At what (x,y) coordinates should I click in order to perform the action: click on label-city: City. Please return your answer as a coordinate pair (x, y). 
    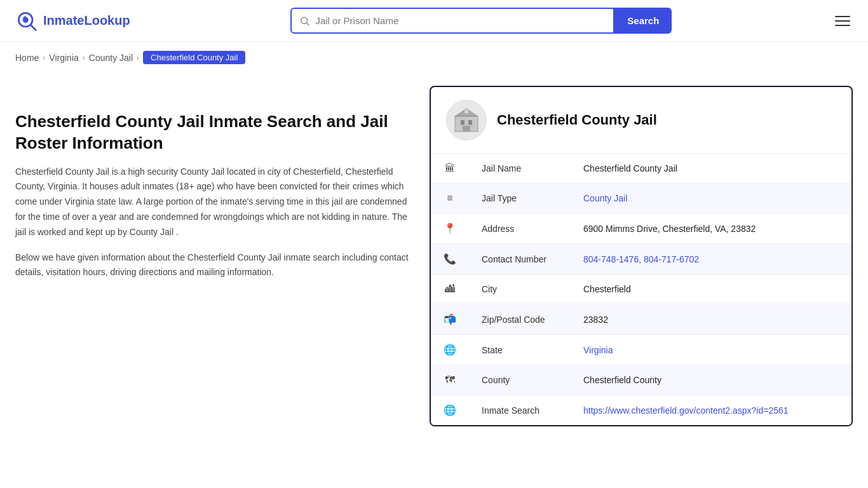
    Looking at the image, I should click on (520, 290).